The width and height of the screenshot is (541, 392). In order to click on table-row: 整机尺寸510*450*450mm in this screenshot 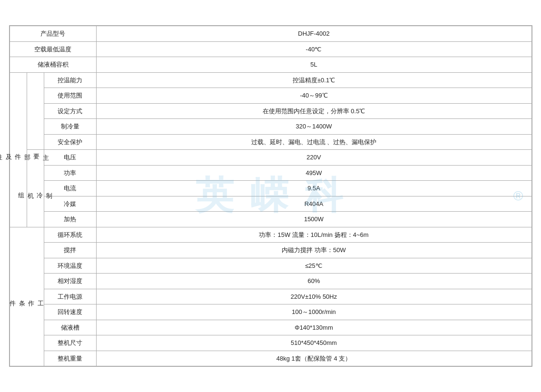, I will do `click(270, 343)`.